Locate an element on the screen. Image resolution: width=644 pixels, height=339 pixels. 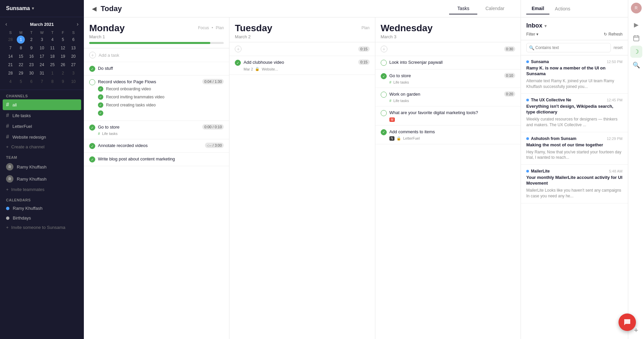
sidebar-item-letterfuel: # LetterFuel is located at coordinates (42, 126).